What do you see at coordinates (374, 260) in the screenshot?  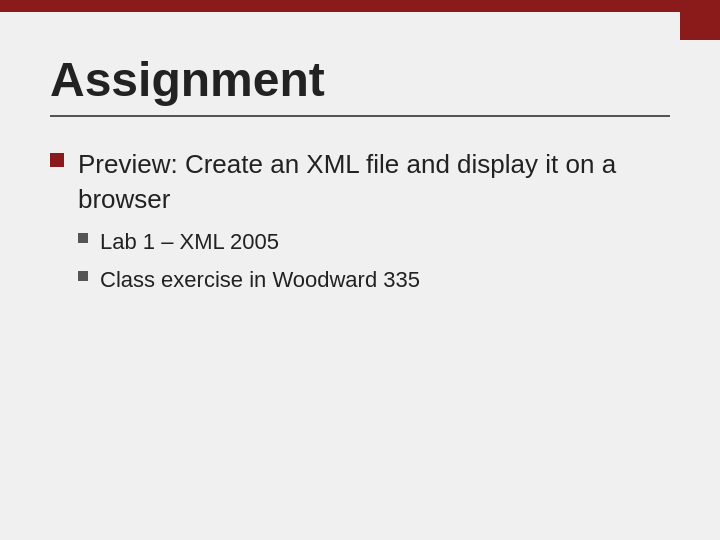 I see `sub-bullet-list: Lab 1 – XML 2005 Class exercise in Woodw…` at bounding box center [374, 260].